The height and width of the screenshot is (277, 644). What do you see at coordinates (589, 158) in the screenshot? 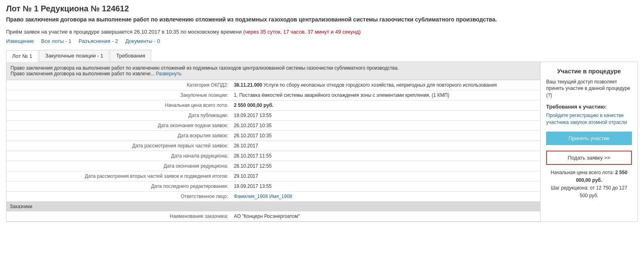
I see `btn-submit: Подать заявку >>` at bounding box center [589, 158].